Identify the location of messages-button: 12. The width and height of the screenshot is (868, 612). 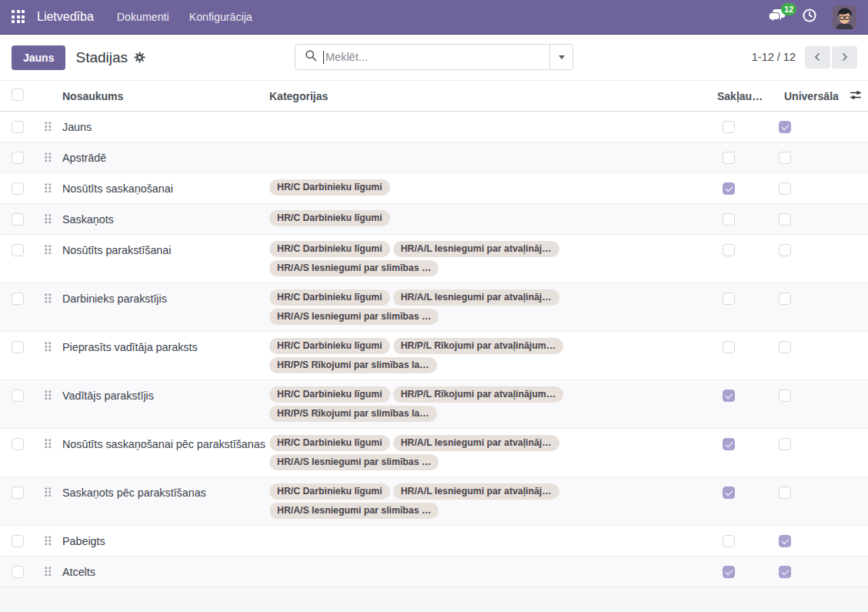
(777, 17).